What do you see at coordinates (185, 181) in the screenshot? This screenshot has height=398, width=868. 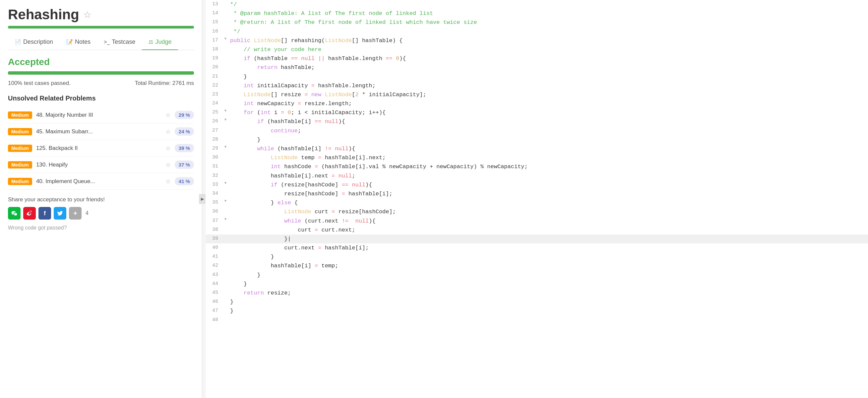 I see `acceptance-badge: 41 %` at bounding box center [185, 181].